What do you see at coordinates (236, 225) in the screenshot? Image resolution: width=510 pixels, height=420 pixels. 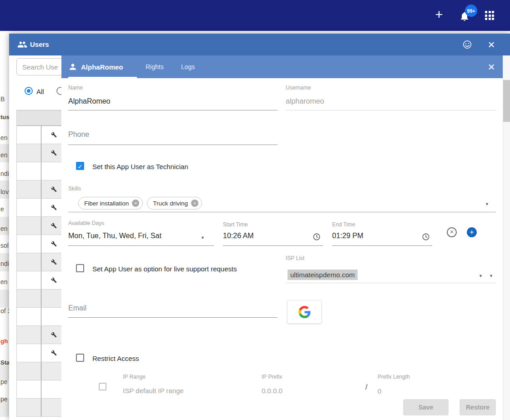 I see `start-time-label: Start Time` at bounding box center [236, 225].